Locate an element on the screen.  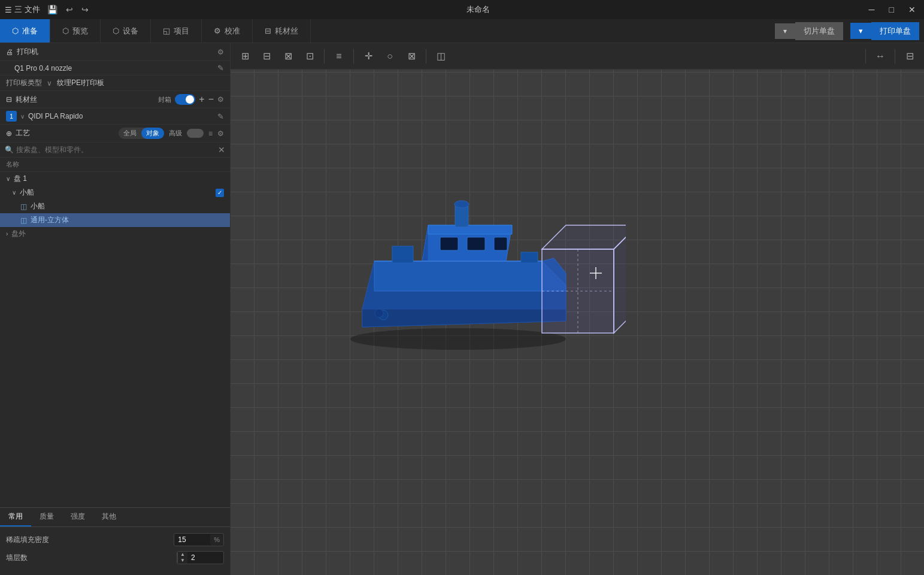
vp-move-tool: ✛ is located at coordinates (368, 56).